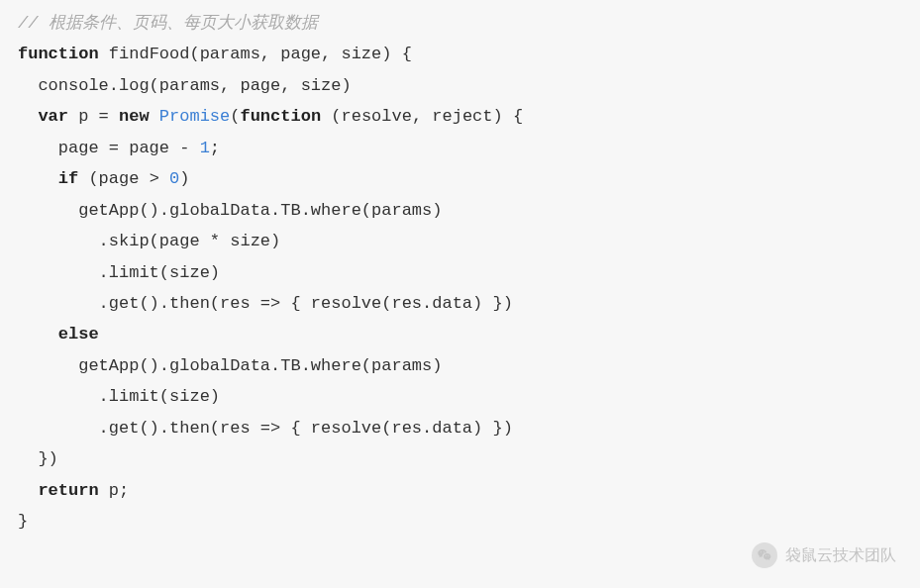 The height and width of the screenshot is (588, 920). What do you see at coordinates (824, 555) in the screenshot?
I see `watermark: 袋鼠云技术团队` at bounding box center [824, 555].